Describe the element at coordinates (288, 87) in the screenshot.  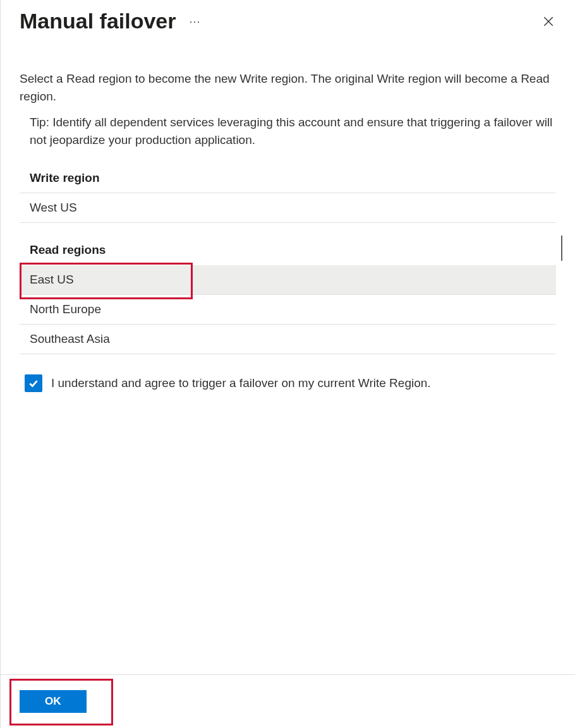
I see `description-text: Select a Read region to become the new W…` at that location.